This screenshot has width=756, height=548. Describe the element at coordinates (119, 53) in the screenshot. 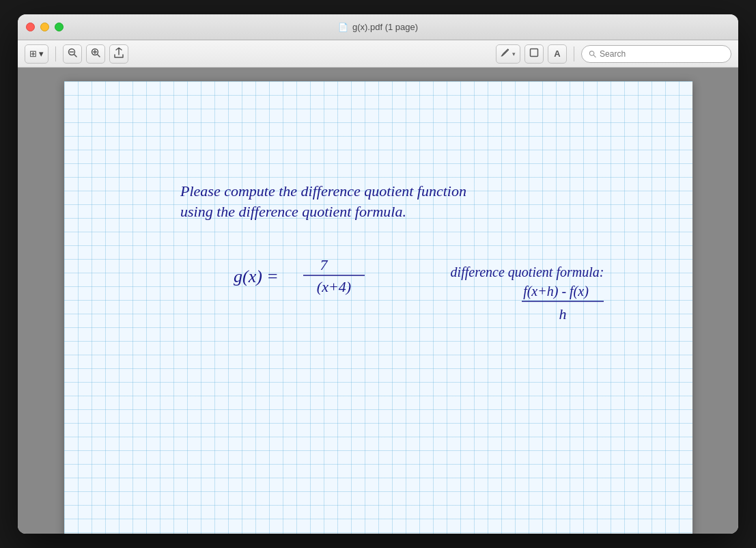

I see `share-icon` at that location.